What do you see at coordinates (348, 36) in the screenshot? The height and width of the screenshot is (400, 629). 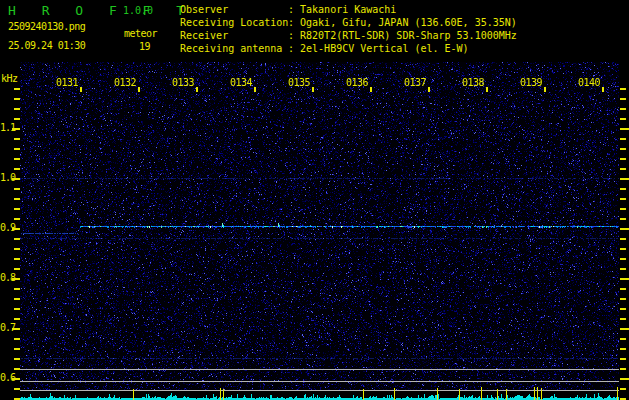 I see `info-row: Receiver: R820T2(RTL-SDR) SDR-Sharp 53.1…` at bounding box center [348, 36].